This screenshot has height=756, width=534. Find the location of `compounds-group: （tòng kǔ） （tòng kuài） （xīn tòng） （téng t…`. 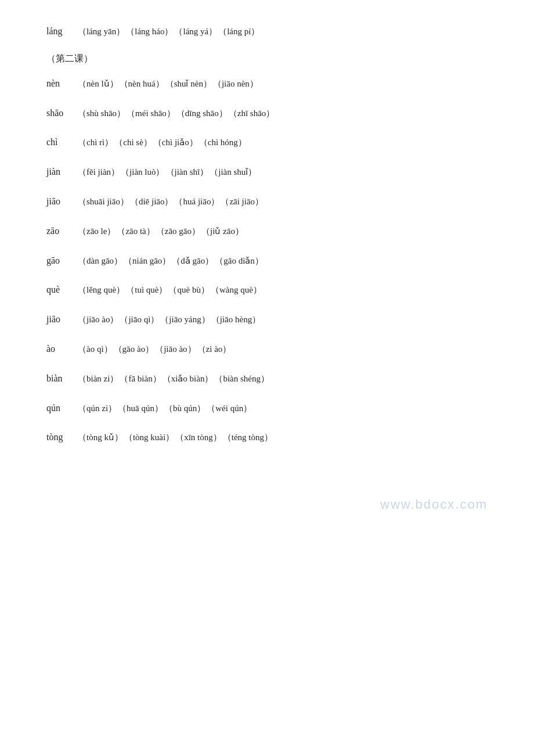

compounds-group: （tòng kǔ） （tòng kuài） （xīn tòng） （téng t… is located at coordinates (176, 438).